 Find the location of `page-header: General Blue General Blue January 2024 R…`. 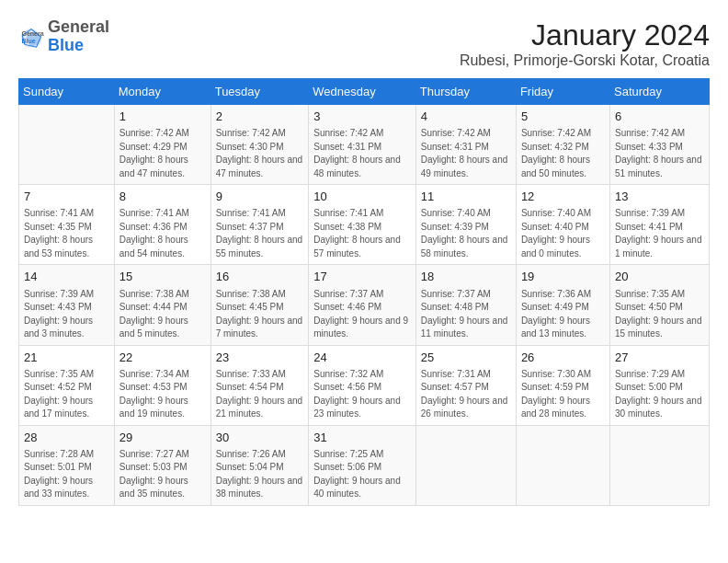

page-header: General Blue General Blue January 2024 R… is located at coordinates (364, 44).